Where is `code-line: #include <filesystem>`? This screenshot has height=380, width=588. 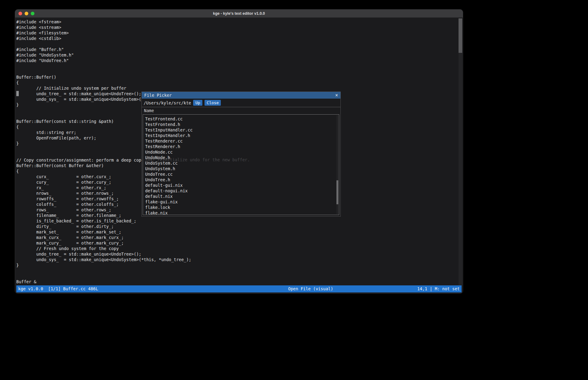 code-line: #include <filesystem> is located at coordinates (237, 33).